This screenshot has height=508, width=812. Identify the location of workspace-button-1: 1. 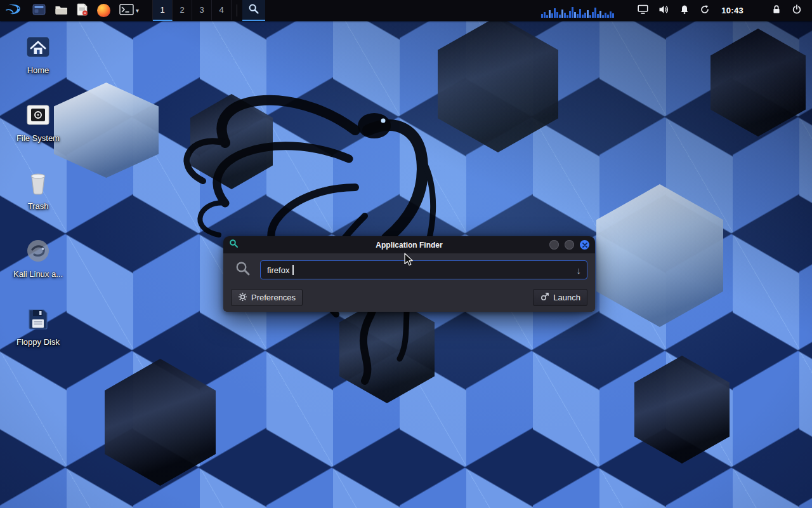
(162, 10).